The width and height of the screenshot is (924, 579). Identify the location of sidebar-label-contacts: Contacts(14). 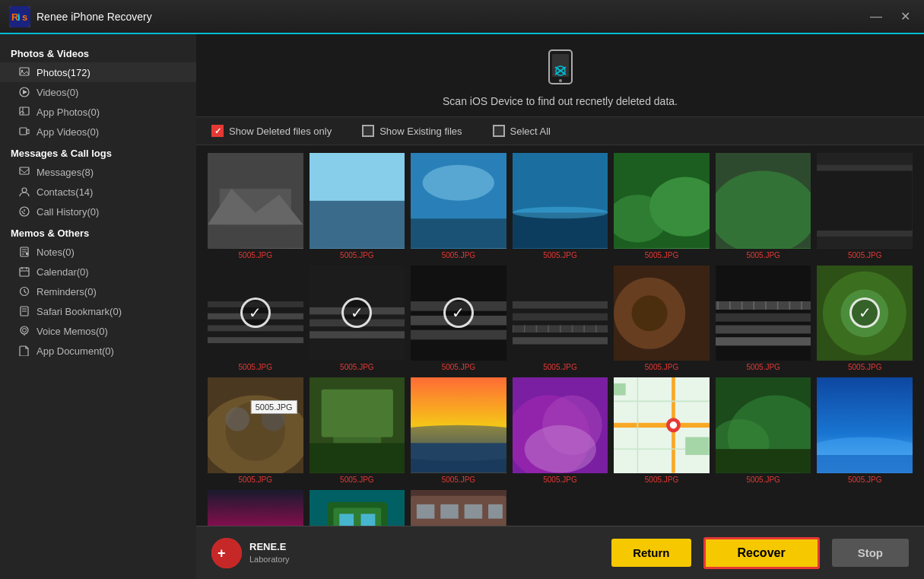
(65, 192).